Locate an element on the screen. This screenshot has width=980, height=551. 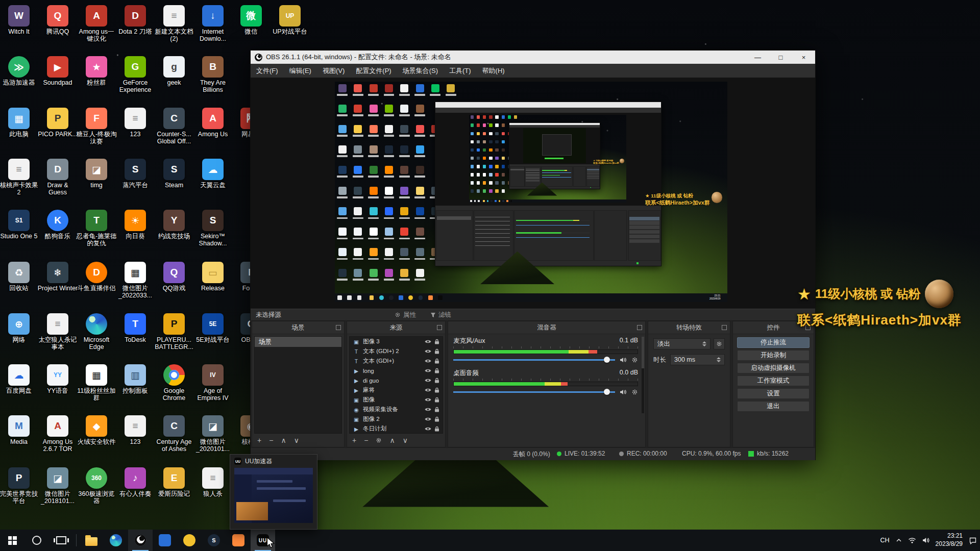
scene-item: 场景 is located at coordinates (298, 342).